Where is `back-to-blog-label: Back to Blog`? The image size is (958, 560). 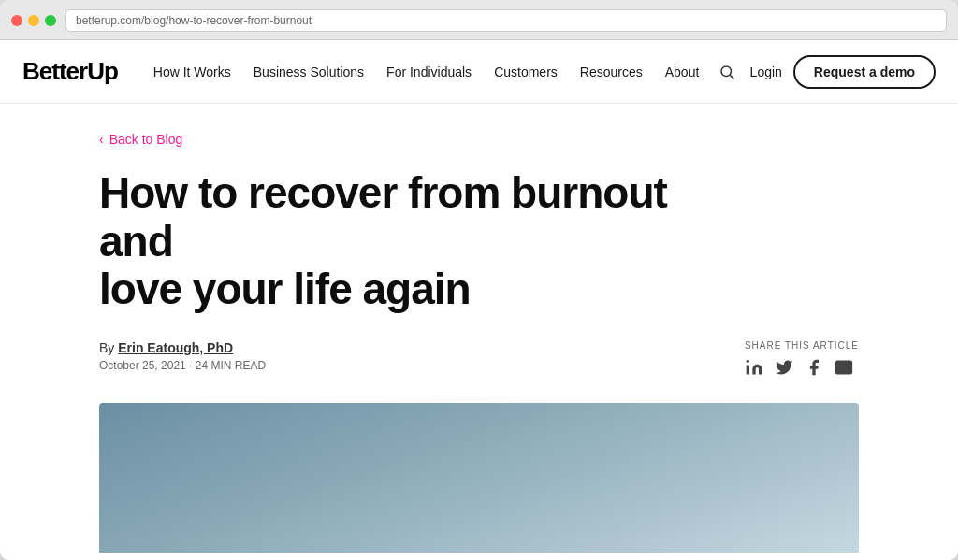
back-to-blog-label: Back to Blog is located at coordinates (146, 139).